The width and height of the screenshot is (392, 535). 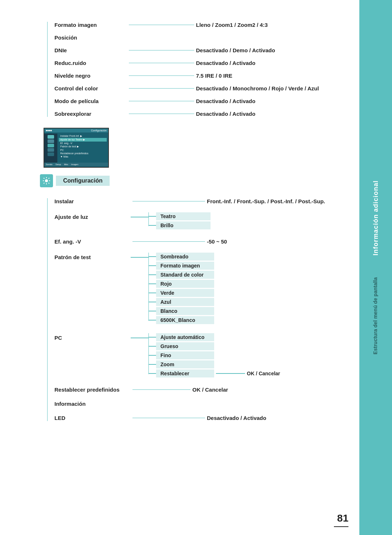 I want to click on line-instalar, so click(x=169, y=201).